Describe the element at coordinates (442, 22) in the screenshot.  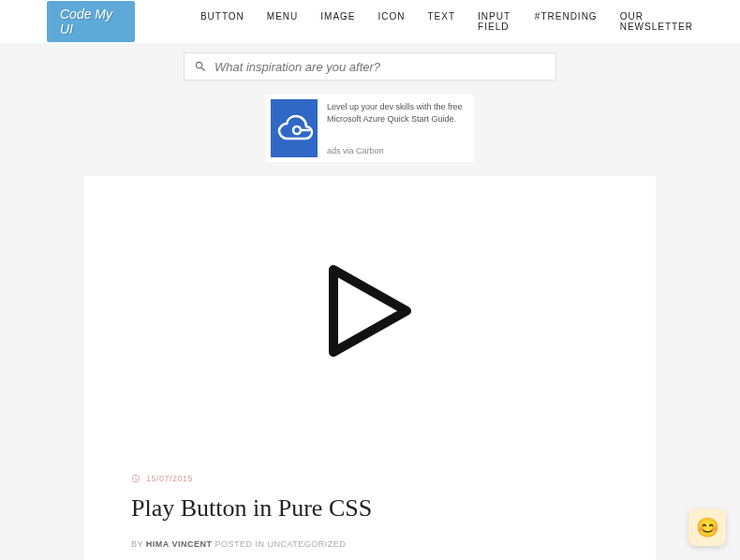
I see `nav-text: TEXT` at that location.